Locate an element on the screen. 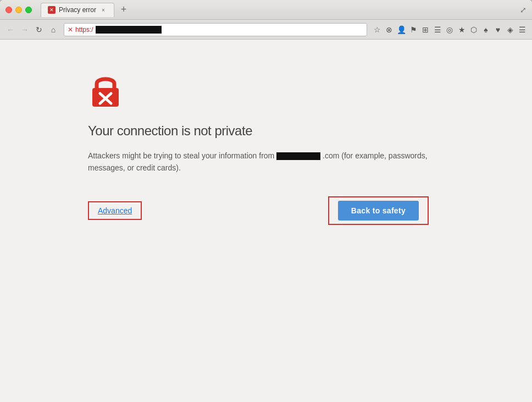 This screenshot has width=532, height=402. back-button: ← is located at coordinates (10, 30).